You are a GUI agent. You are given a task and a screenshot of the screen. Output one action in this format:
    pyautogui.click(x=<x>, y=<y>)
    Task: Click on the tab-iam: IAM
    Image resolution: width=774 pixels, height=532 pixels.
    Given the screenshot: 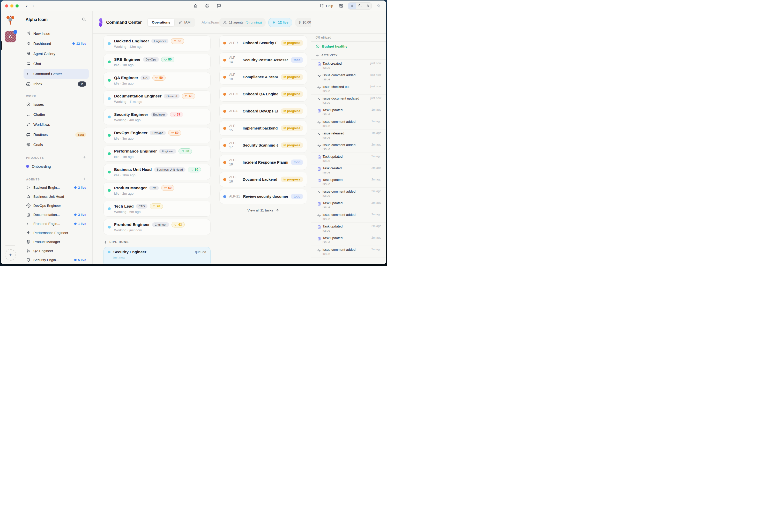 What is the action you would take?
    pyautogui.click(x=184, y=22)
    